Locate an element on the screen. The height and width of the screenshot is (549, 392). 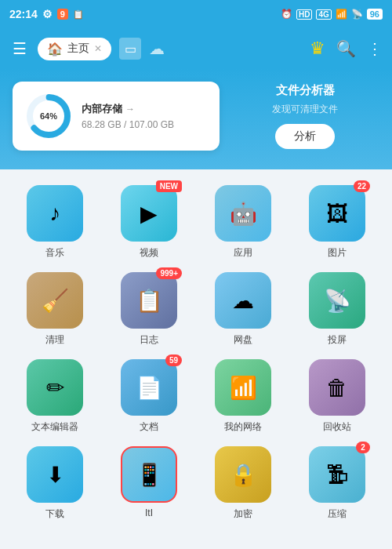
app-item-log: 📋999+日志 is located at coordinates (149, 309).